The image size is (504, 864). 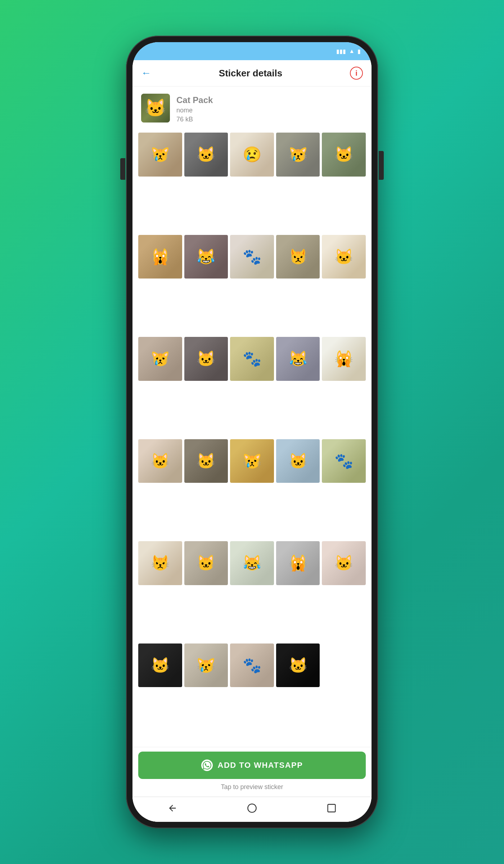 What do you see at coordinates (252, 74) in the screenshot?
I see `top-bar: ← Sticker details i` at bounding box center [252, 74].